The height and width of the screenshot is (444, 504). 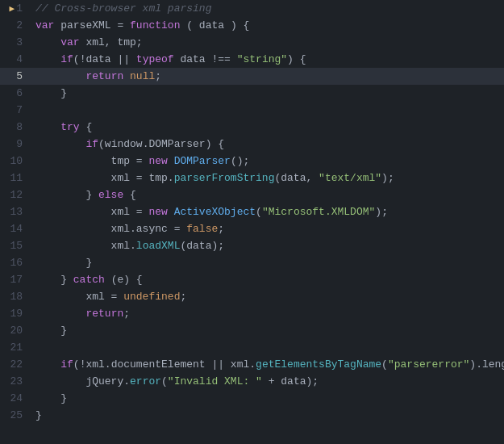 I want to click on code-line: } else {, so click(x=266, y=195).